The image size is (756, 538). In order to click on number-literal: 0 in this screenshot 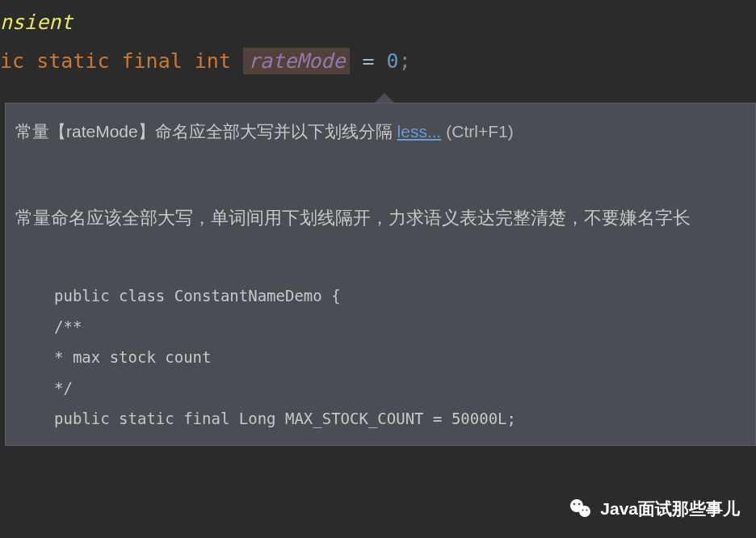, I will do `click(393, 61)`.